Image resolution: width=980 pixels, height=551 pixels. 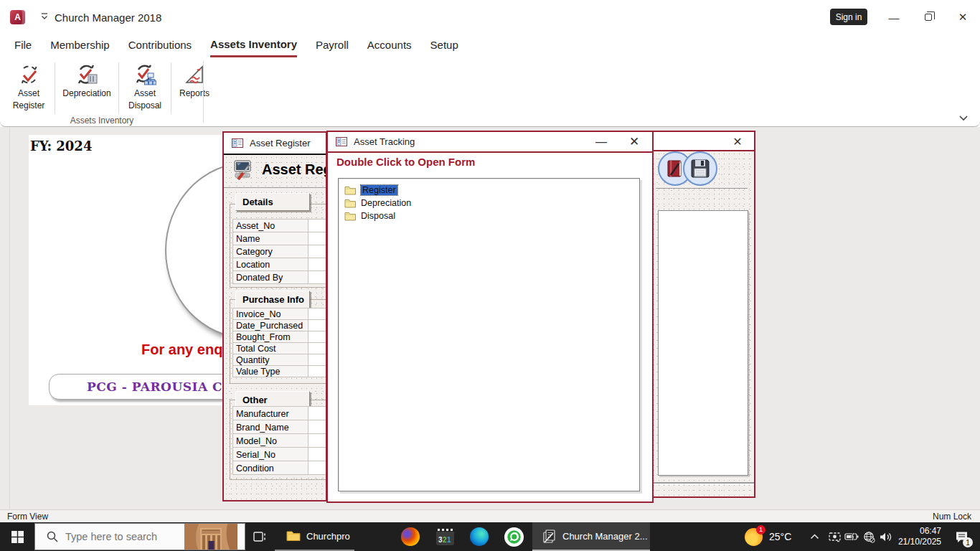 What do you see at coordinates (332, 46) in the screenshot?
I see `tab-payroll: Payroll` at bounding box center [332, 46].